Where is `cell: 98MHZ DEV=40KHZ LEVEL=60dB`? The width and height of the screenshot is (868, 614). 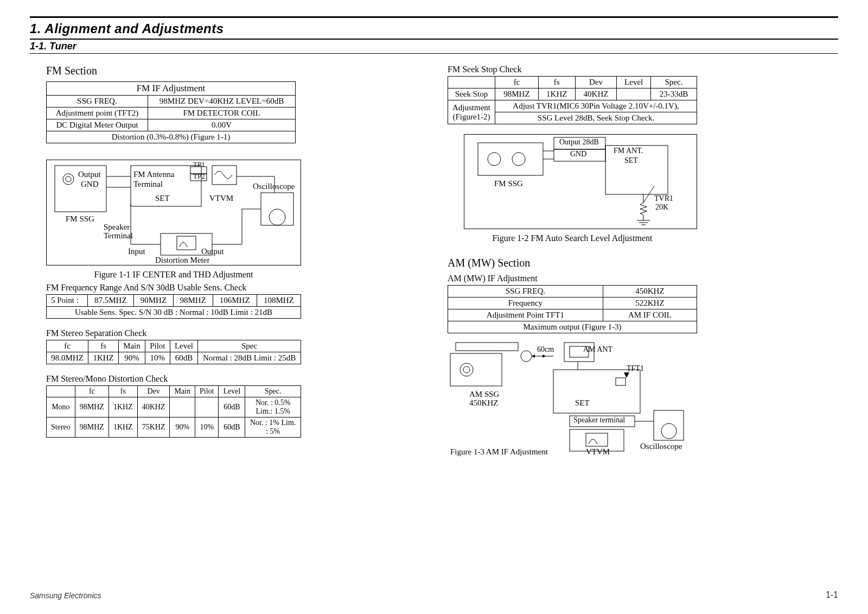
cell: 98MHZ DEV=40KHZ LEVEL=60dB is located at coordinates (222, 102).